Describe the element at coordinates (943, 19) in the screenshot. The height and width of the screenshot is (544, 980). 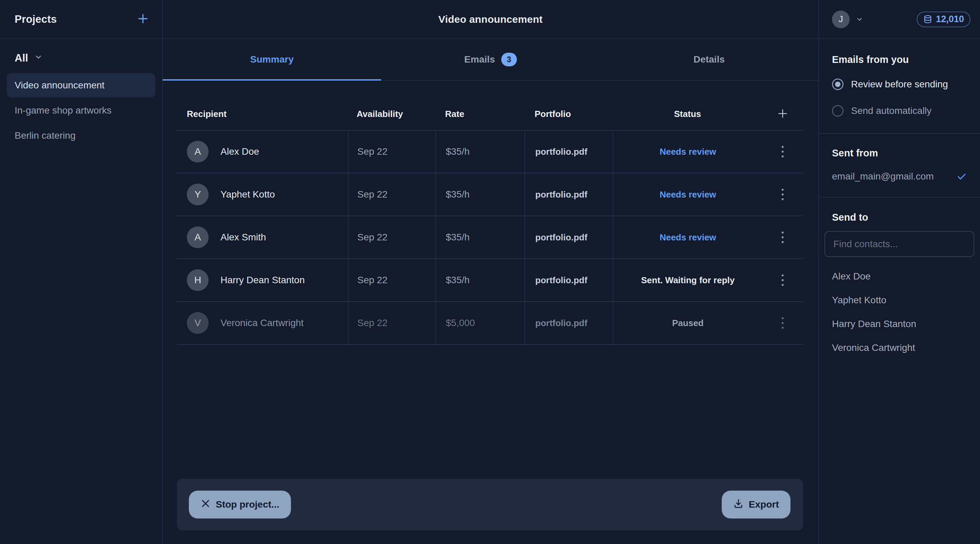
I see `credits-badge: 12,010` at that location.